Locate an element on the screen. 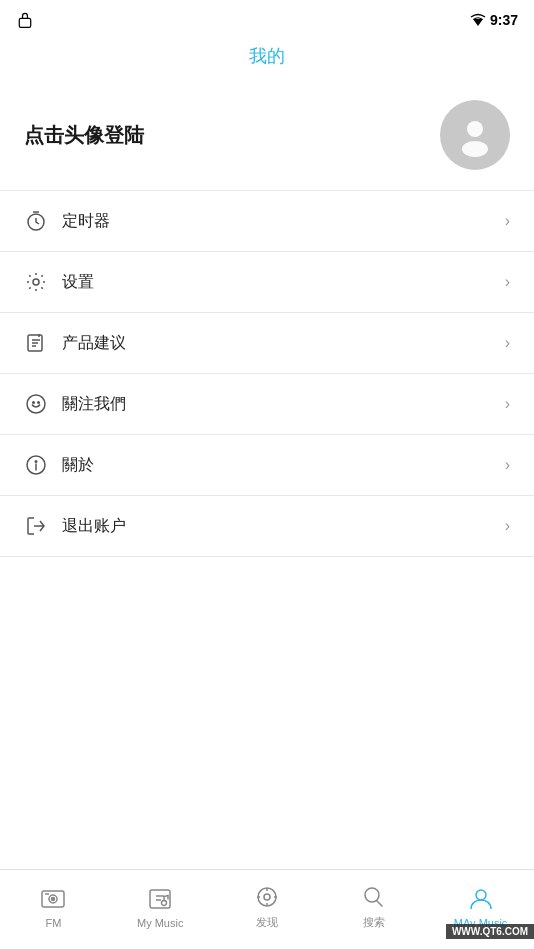 The height and width of the screenshot is (949, 534). follow-icon is located at coordinates (36, 404).